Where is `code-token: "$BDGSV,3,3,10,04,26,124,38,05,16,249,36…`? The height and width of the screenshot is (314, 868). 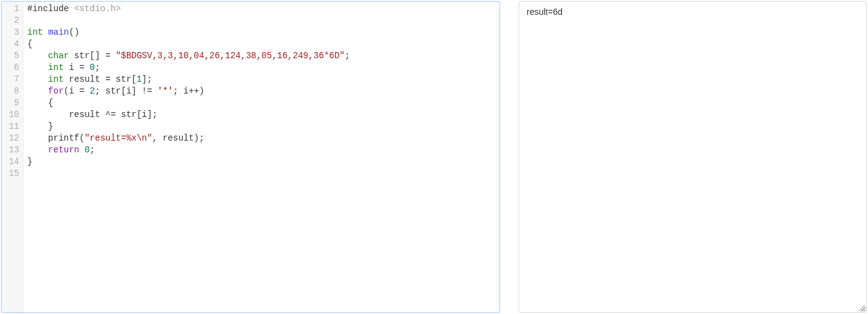
code-token: "$BDGSV,3,3,10,04,26,124,38,05,16,249,36… is located at coordinates (230, 56).